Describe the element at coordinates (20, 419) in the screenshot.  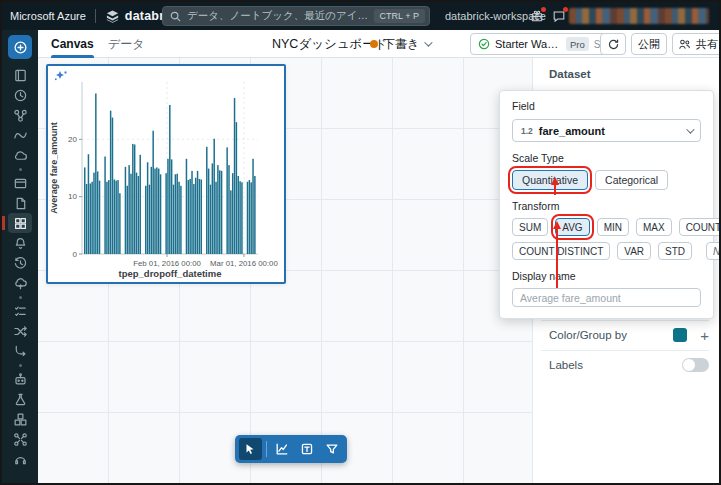
I see `sidebar-item-models` at that location.